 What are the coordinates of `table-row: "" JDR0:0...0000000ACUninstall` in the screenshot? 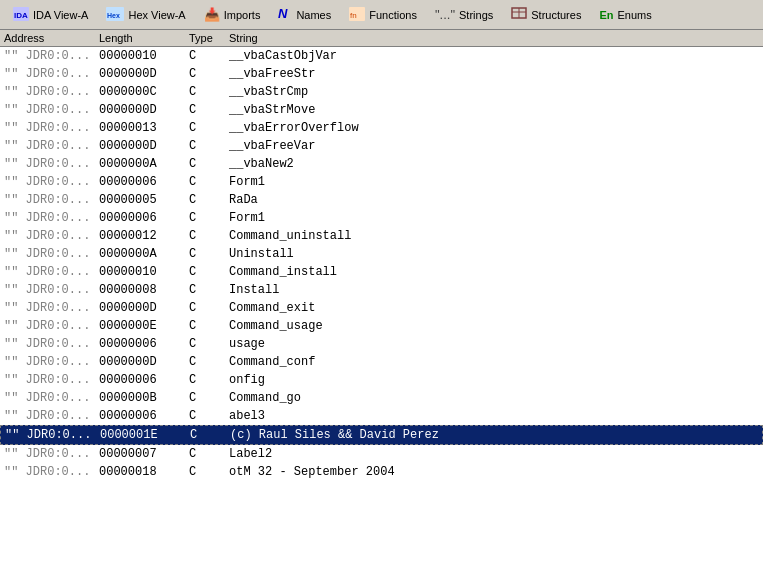 It's located at (382, 254).